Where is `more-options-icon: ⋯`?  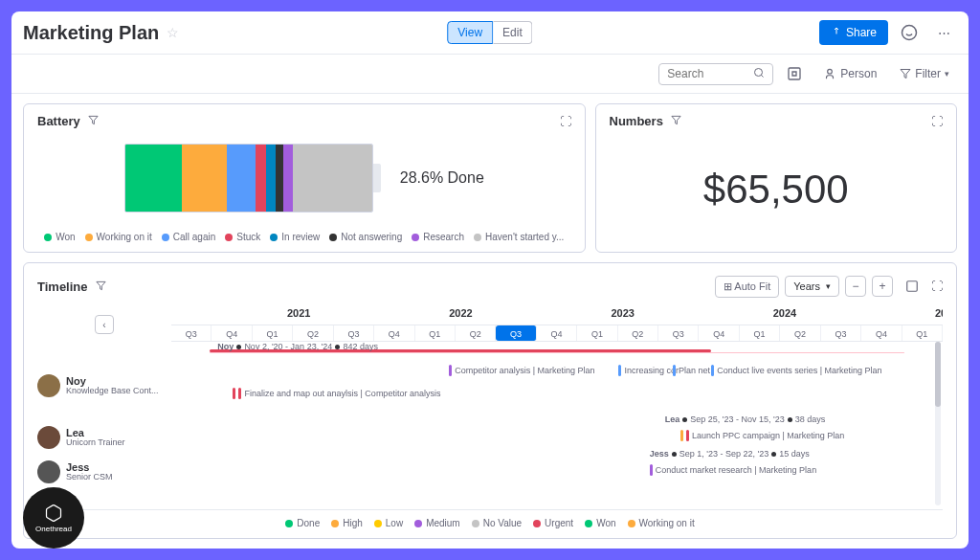
more-options-icon: ⋯ is located at coordinates (944, 33).